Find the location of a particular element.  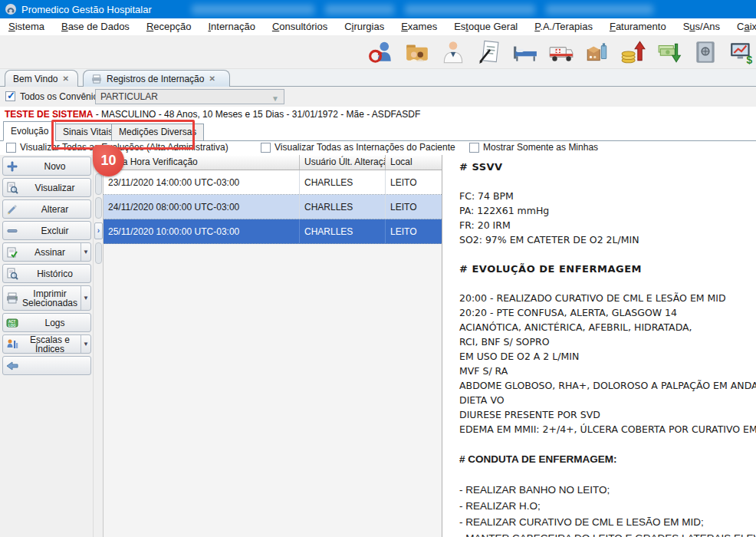

stock-items-icon is located at coordinates (597, 52).